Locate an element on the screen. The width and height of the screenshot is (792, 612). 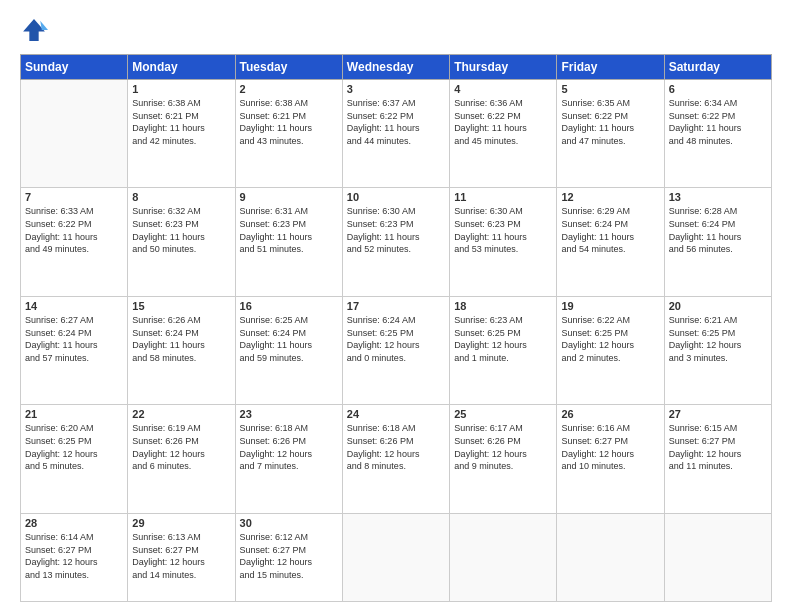
calendar-cell: 20Sunrise: 6:21 AM Sunset: 6:25 PM Dayli… is located at coordinates (718, 350).